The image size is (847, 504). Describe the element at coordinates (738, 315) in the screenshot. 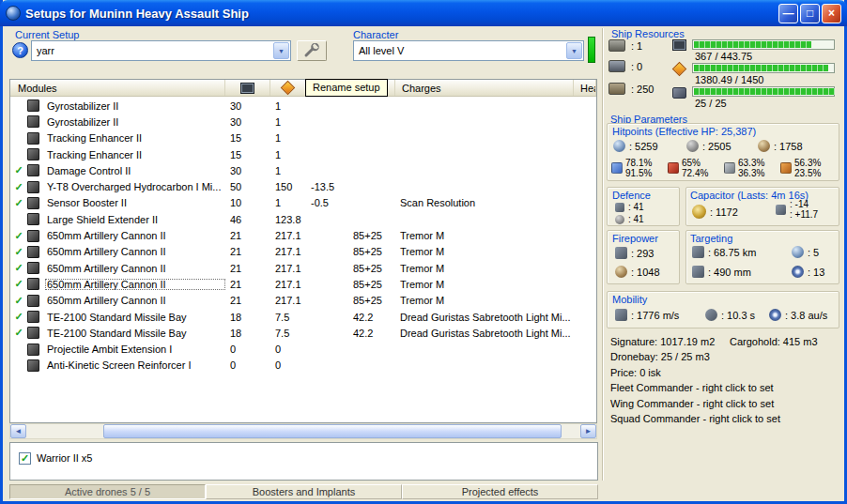

I see `align-time-value: : 10.3 s` at that location.